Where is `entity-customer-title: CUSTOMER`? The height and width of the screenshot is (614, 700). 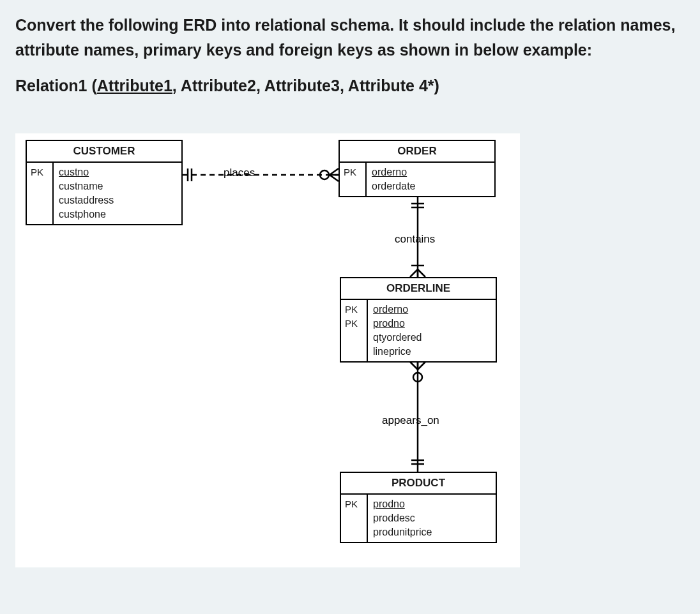 entity-customer-title: CUSTOMER is located at coordinates (104, 152).